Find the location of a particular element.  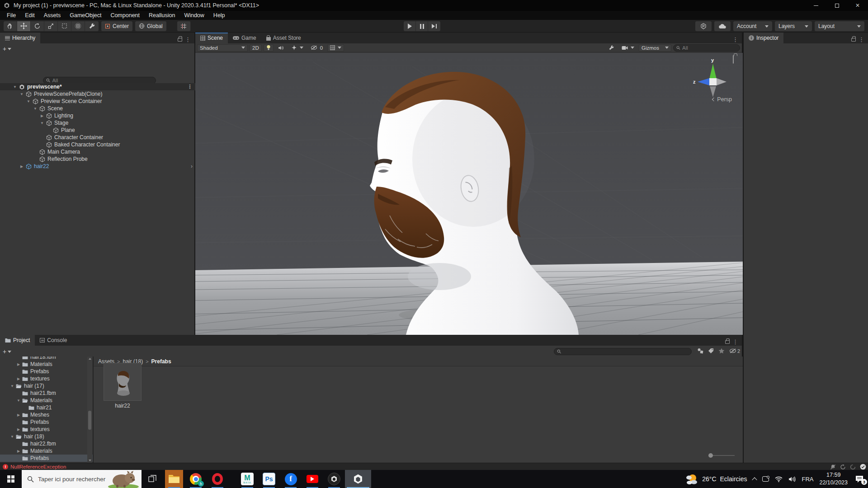

hierarchy-item: ▼ previwscene* ⋮ is located at coordinates (98, 87).